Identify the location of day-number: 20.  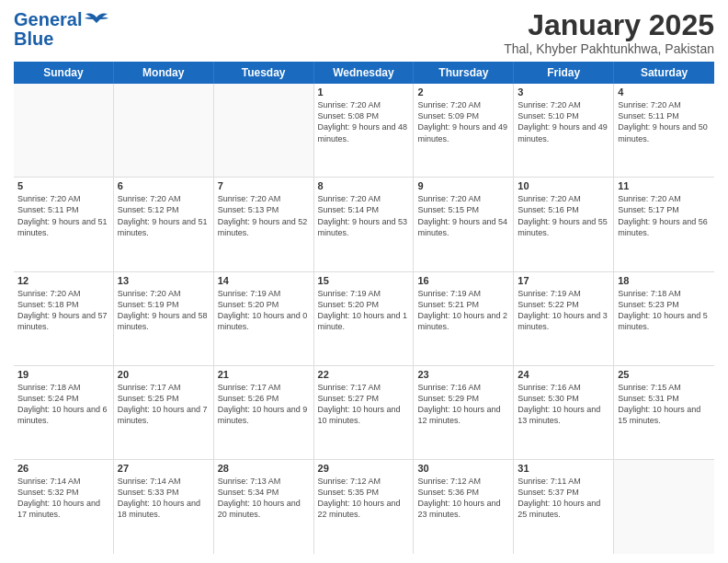
(164, 374).